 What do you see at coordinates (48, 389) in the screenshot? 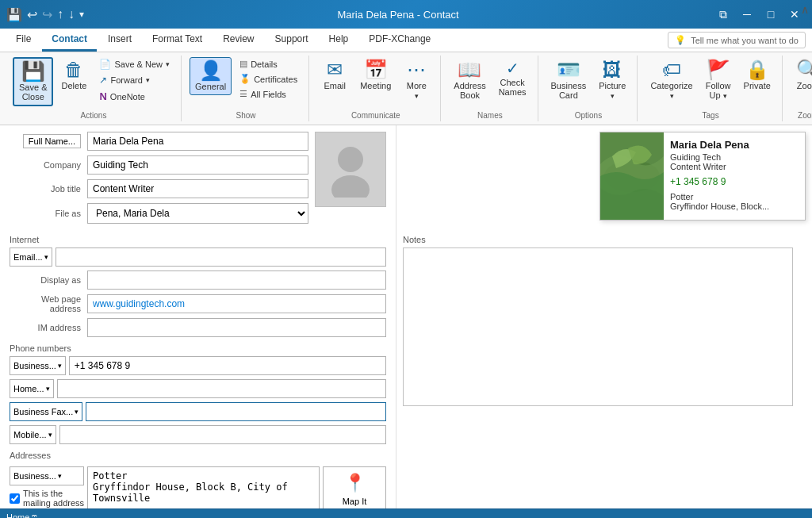
I see `home-phone-arrow: ▾` at bounding box center [48, 389].